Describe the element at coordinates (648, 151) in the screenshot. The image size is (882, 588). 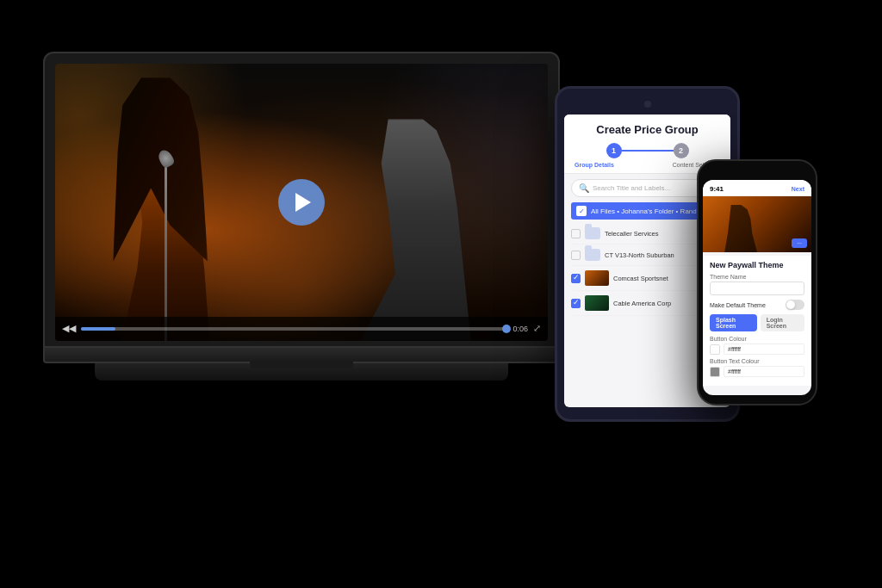
I see `step-line` at that location.